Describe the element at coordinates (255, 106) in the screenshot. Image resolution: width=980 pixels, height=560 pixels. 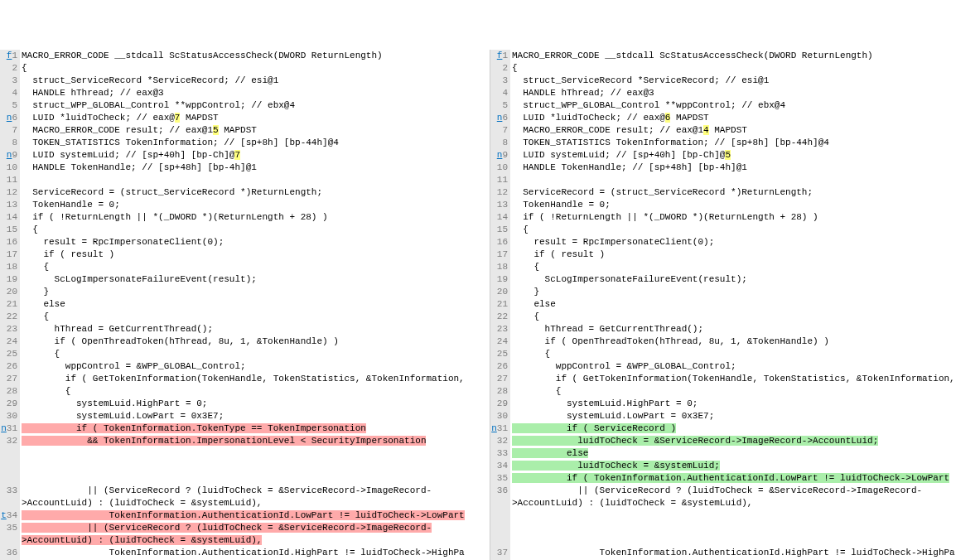
I see `code-cell: struct_WPP_GLOBAL_Control **wppControl; …` at that location.